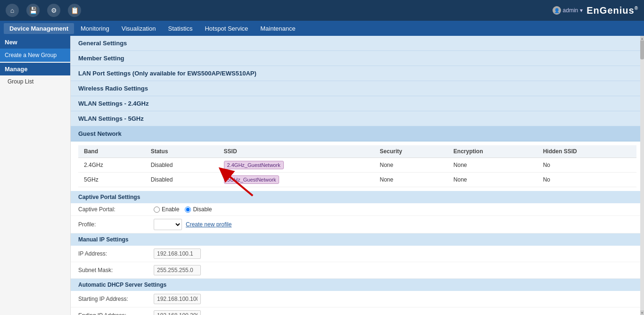 This screenshot has width=644, height=315. What do you see at coordinates (296, 165) in the screenshot?
I see `row1-ssid: 2.4GHz_GuestNetwork` at bounding box center [296, 165].